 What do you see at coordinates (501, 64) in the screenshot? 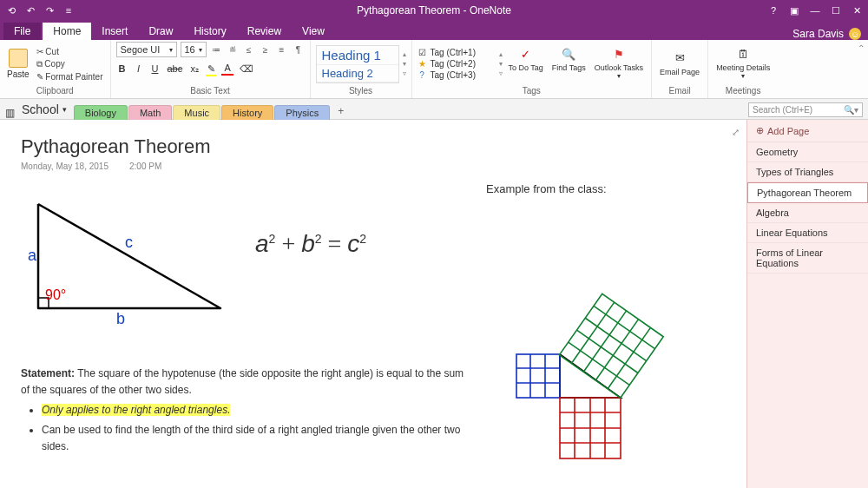
I see `tags-down-icon: ▾` at bounding box center [501, 64].